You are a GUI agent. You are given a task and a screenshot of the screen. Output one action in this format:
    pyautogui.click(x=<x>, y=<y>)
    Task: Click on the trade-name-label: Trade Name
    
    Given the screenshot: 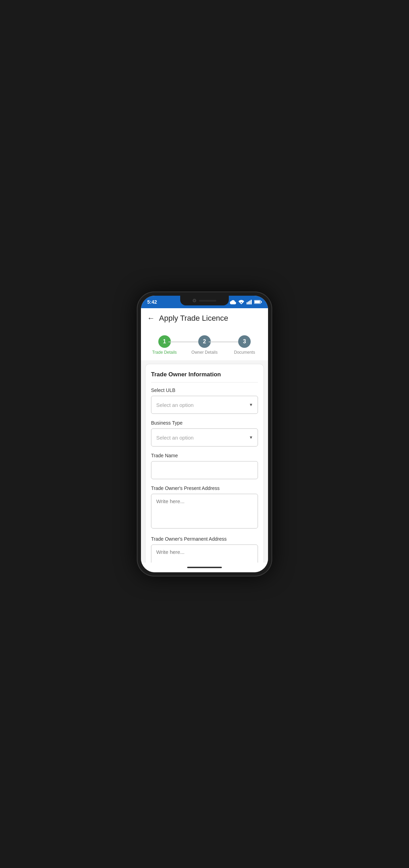 What is the action you would take?
    pyautogui.click(x=204, y=456)
    